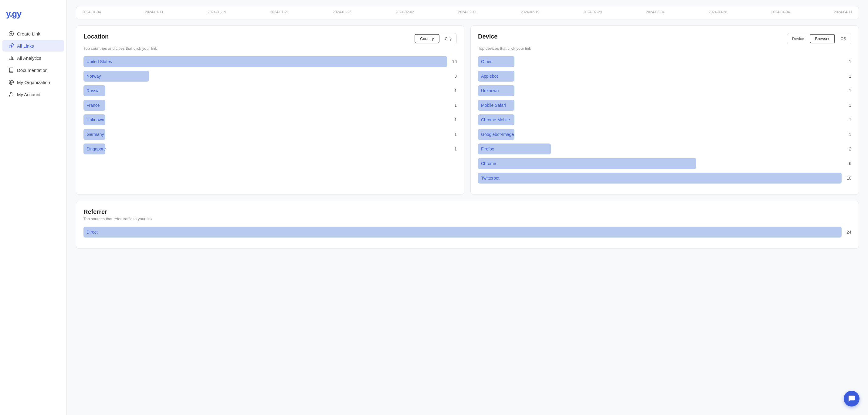 This screenshot has width=868, height=415. What do you see at coordinates (843, 39) in the screenshot?
I see `device-toggle-os: OS` at bounding box center [843, 39].